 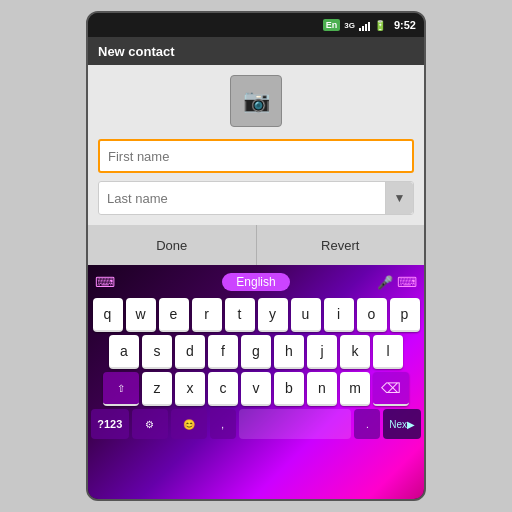 What do you see at coordinates (174, 315) in the screenshot?
I see `key-e: e` at bounding box center [174, 315].